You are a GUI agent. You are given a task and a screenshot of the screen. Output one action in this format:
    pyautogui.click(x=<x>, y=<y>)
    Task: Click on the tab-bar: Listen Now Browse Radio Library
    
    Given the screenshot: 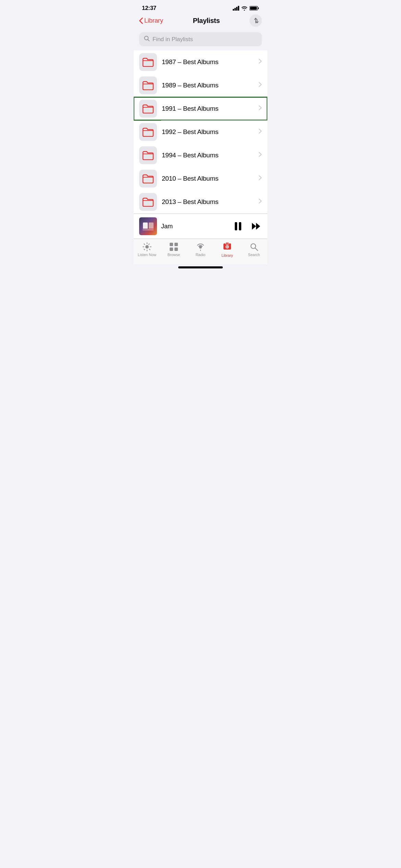 What is the action you would take?
    pyautogui.click(x=200, y=252)
    